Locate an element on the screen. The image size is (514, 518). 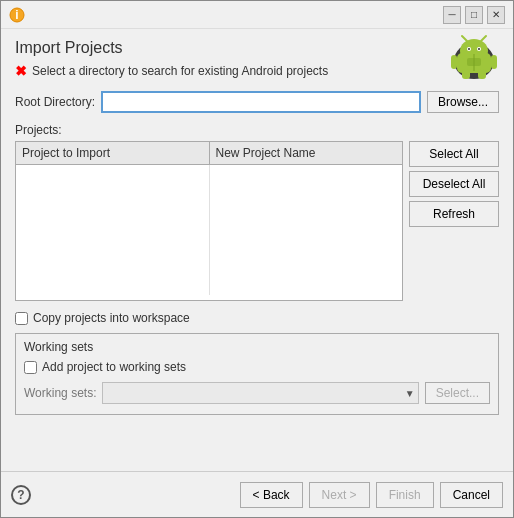
projects-buttons: Select All Deselect All Refresh is located at coordinates (454, 221).